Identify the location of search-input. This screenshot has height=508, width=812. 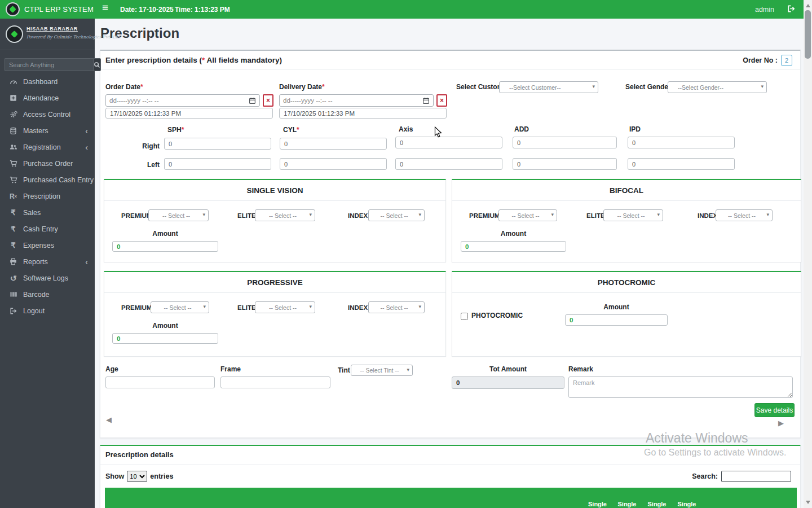
(48, 64).